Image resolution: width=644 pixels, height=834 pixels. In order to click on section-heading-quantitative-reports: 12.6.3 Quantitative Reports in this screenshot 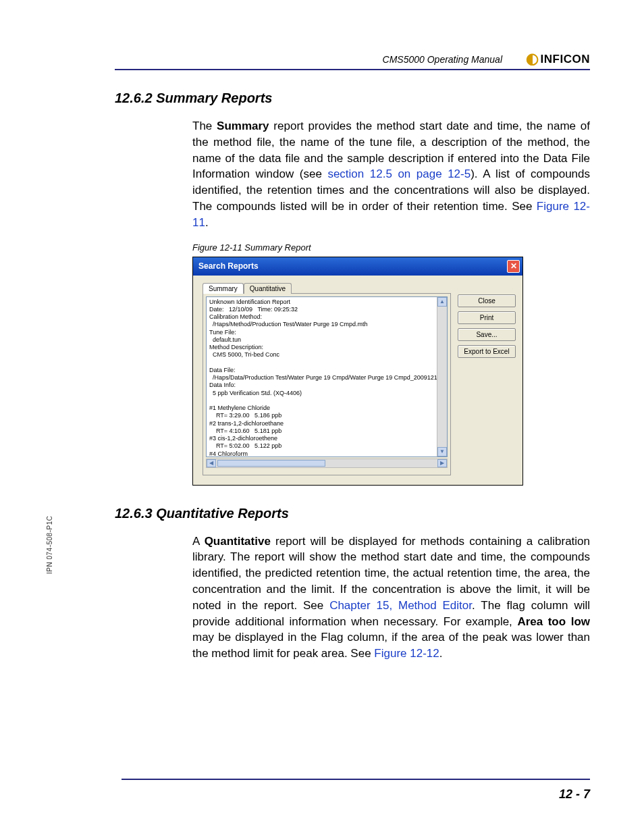, I will do `click(352, 513)`.